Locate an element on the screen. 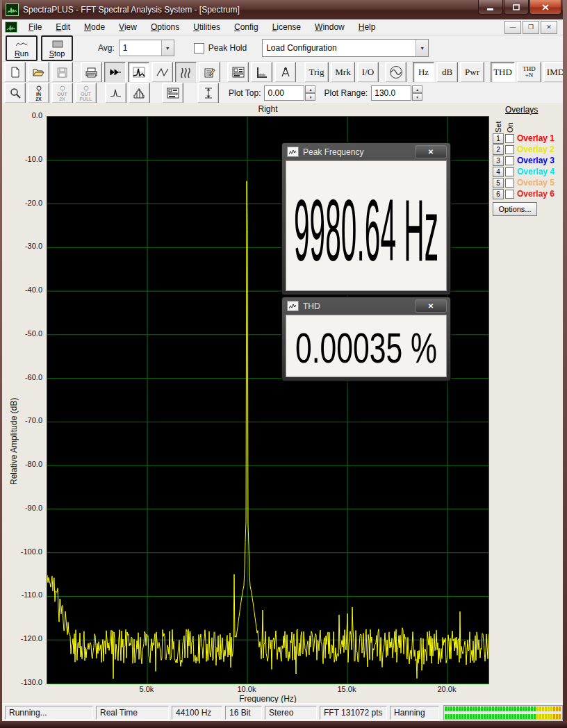  overlays-panel: Overlays Set On 1 Overlay 1 2 Overlay 2 … is located at coordinates (527, 160).